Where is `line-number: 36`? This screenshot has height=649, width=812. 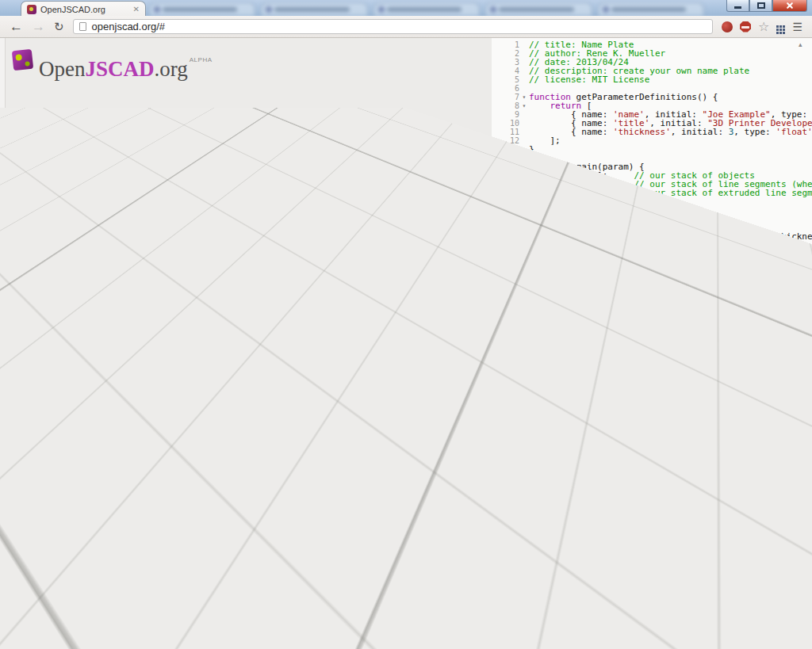
line-number: 36 is located at coordinates (510, 350).